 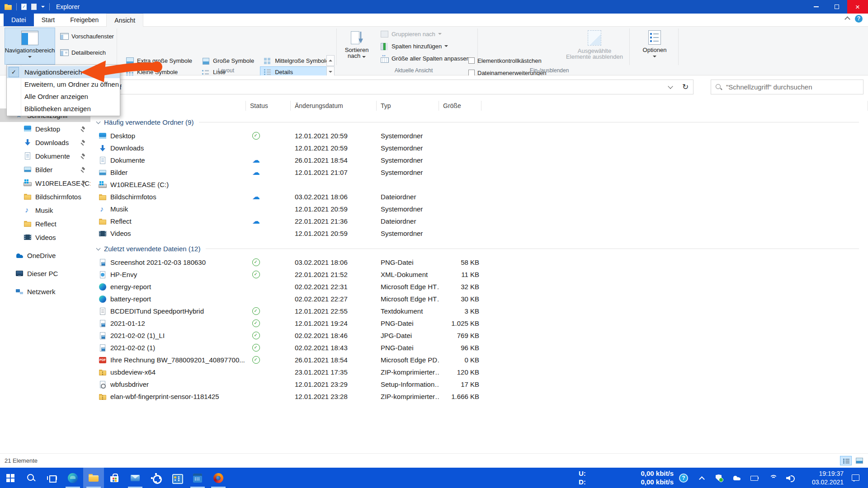 What do you see at coordinates (684, 478) in the screenshot?
I see `help-tray-icon: ?` at bounding box center [684, 478].